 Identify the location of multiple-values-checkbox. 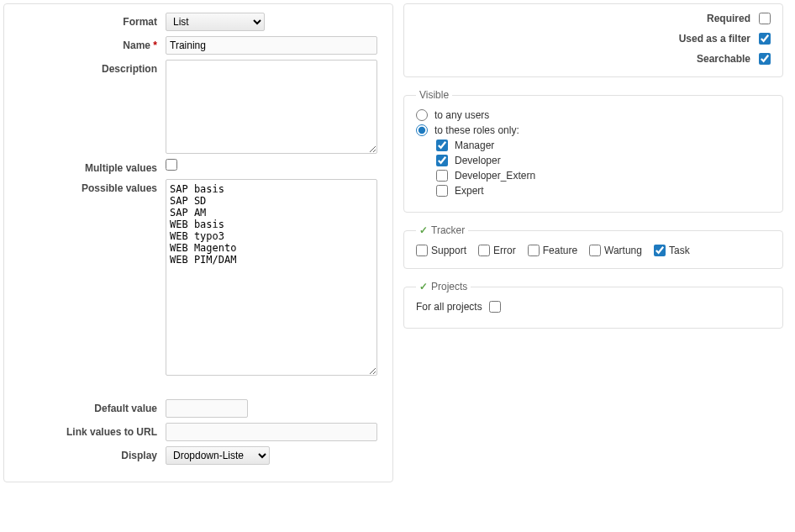
(171, 165).